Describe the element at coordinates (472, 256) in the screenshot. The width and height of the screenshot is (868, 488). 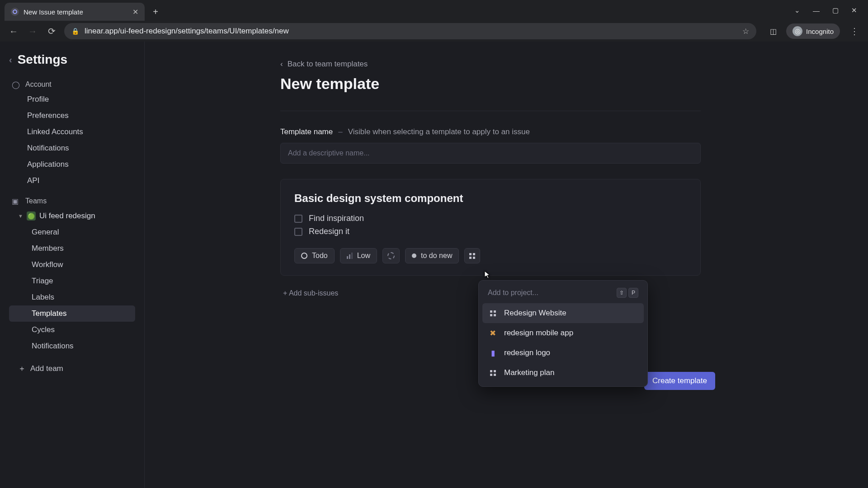
I see `project-chip` at that location.